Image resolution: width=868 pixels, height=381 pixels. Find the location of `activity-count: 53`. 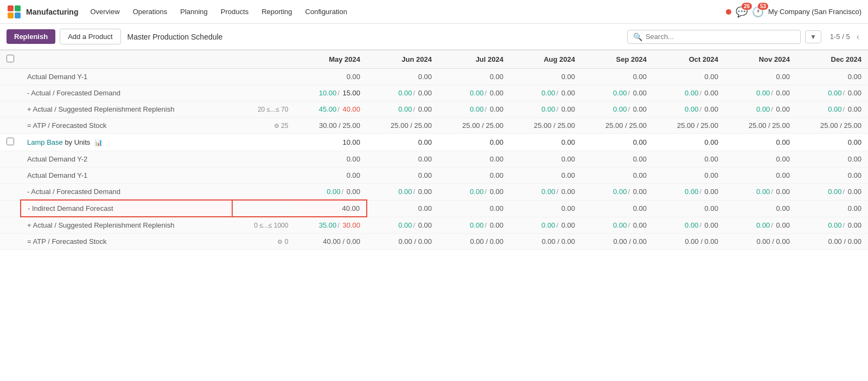

activity-count: 53 is located at coordinates (763, 7).